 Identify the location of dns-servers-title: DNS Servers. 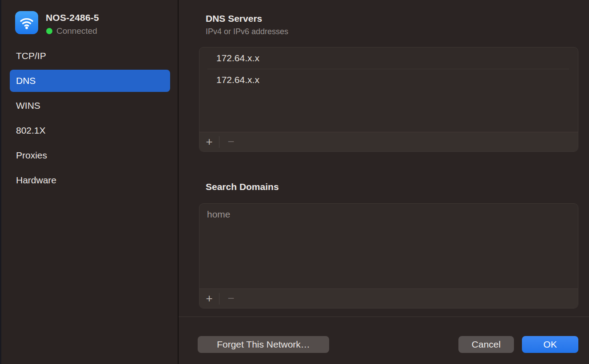
(234, 19).